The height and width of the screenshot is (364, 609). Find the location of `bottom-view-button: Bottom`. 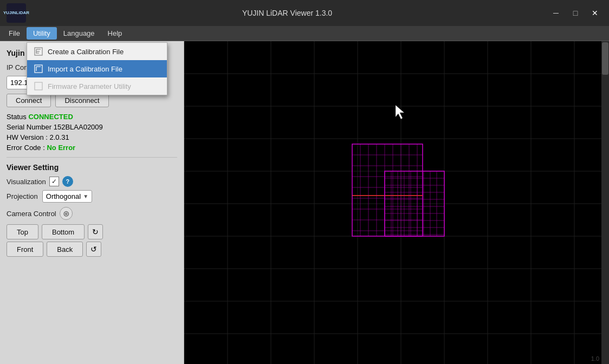

bottom-view-button: Bottom is located at coordinates (63, 232).